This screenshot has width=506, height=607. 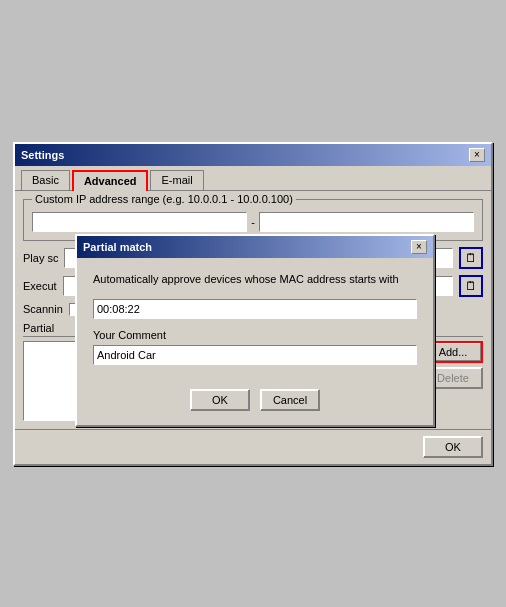 I want to click on mac-address-input, so click(x=255, y=309).